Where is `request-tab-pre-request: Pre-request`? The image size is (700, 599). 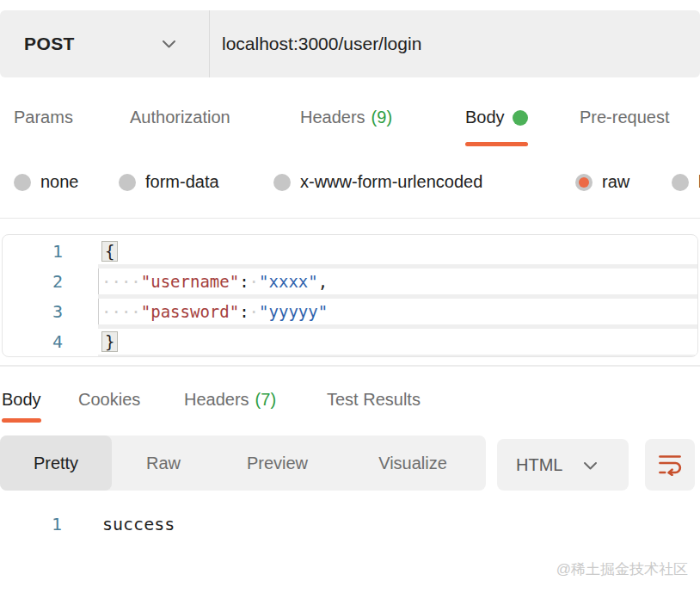
request-tab-pre-request: Pre-request is located at coordinates (624, 117).